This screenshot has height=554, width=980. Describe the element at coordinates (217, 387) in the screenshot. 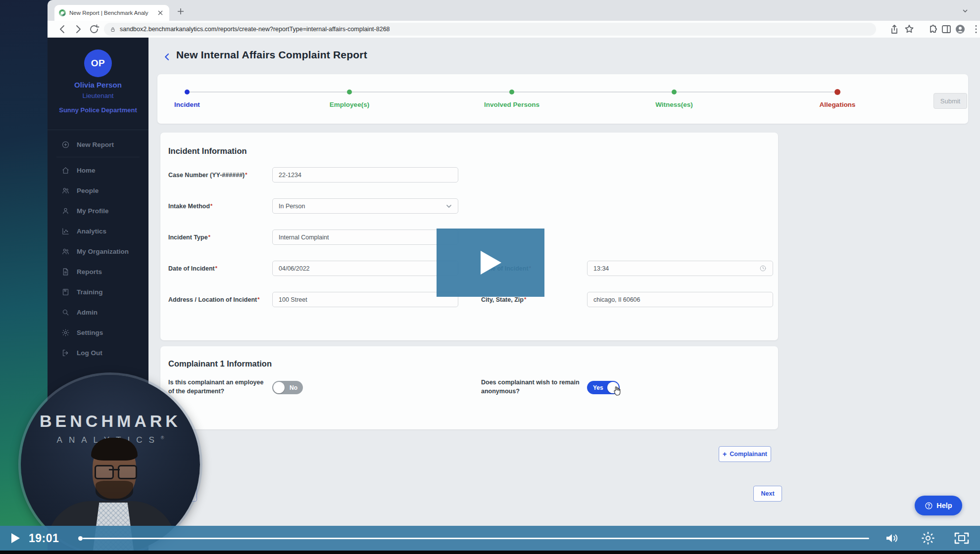

I see `employee-question: Is this complainant an employee of the d…` at that location.